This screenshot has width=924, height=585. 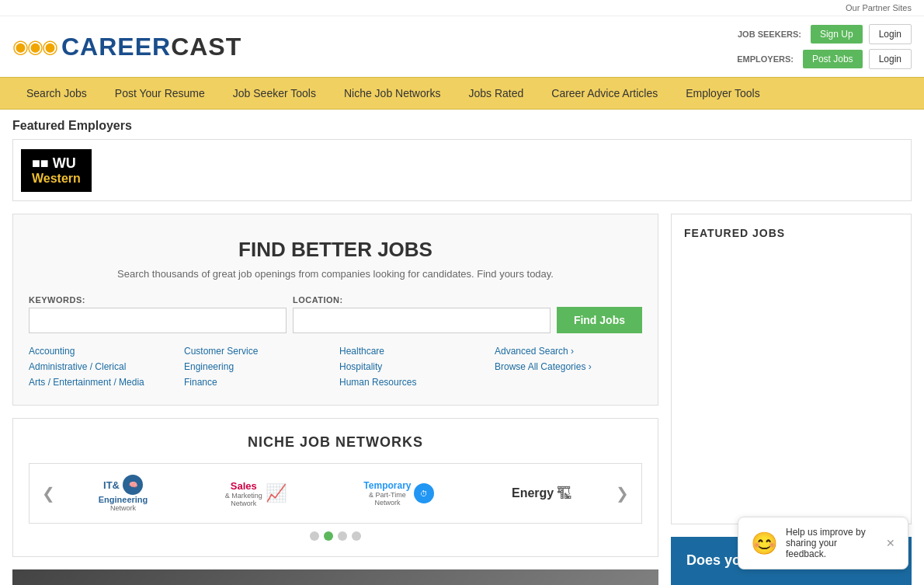 What do you see at coordinates (766, 59) in the screenshot?
I see `employers-label: EMPLOYERS:` at bounding box center [766, 59].